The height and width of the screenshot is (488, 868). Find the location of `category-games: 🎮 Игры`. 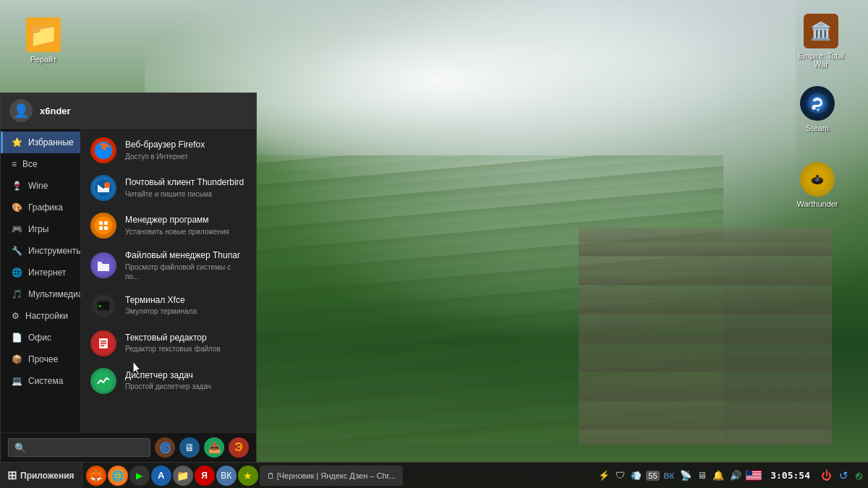

category-games: 🎮 Игры is located at coordinates (41, 229).